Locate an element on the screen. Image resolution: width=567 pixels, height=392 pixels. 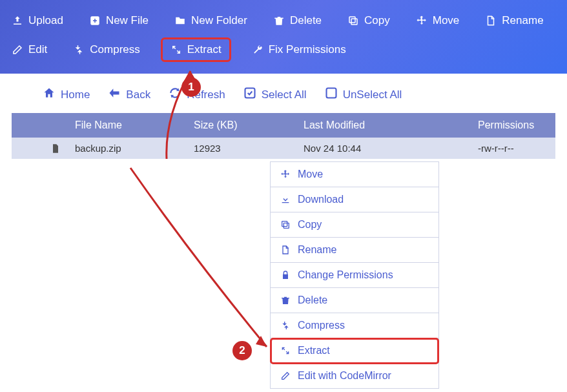
edit-button: Edit is located at coordinates (30, 50).